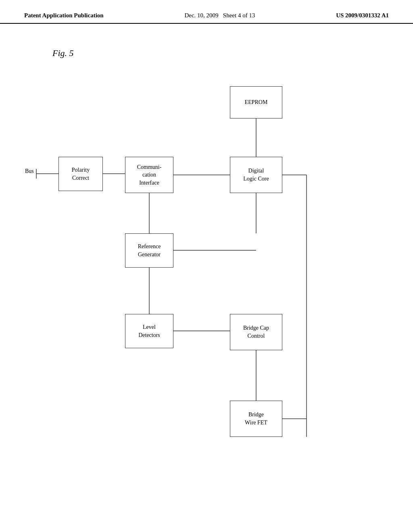  What do you see at coordinates (256, 175) in the screenshot?
I see `digital-logic-core-box: DigitalLogic Core` at bounding box center [256, 175].